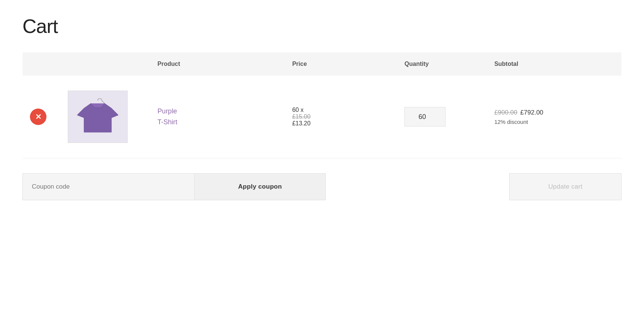 The width and height of the screenshot is (644, 317). What do you see at coordinates (554, 113) in the screenshot?
I see `subtotal-prices: £900.00 £792.00` at bounding box center [554, 113].